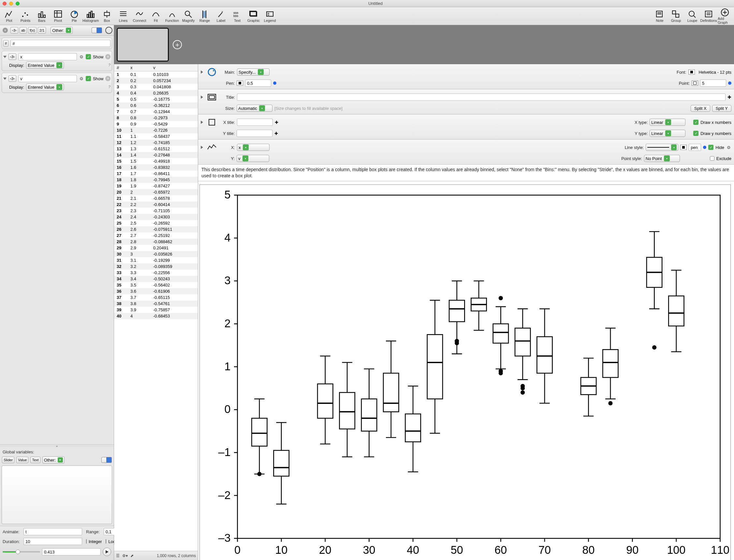 The height and width of the screenshot is (560, 734). What do you see at coordinates (156, 267) in the screenshot?
I see `table-row: 323.2-0.089359` at bounding box center [156, 267].